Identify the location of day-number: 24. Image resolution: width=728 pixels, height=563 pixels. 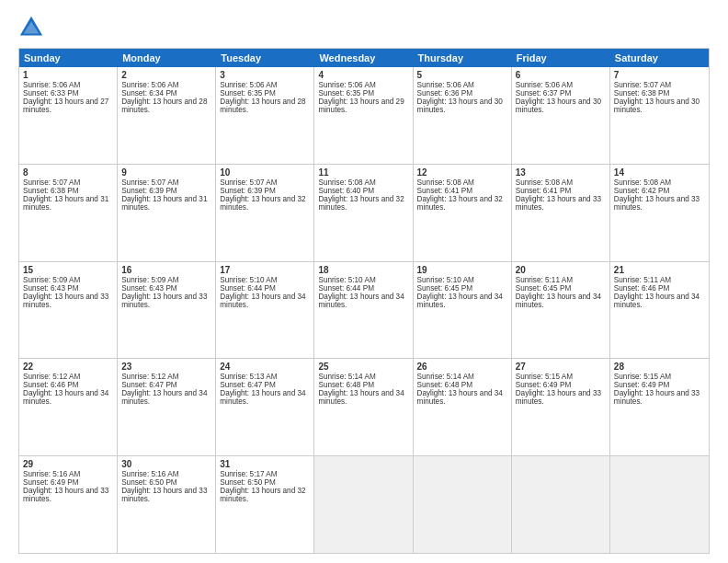
(265, 366).